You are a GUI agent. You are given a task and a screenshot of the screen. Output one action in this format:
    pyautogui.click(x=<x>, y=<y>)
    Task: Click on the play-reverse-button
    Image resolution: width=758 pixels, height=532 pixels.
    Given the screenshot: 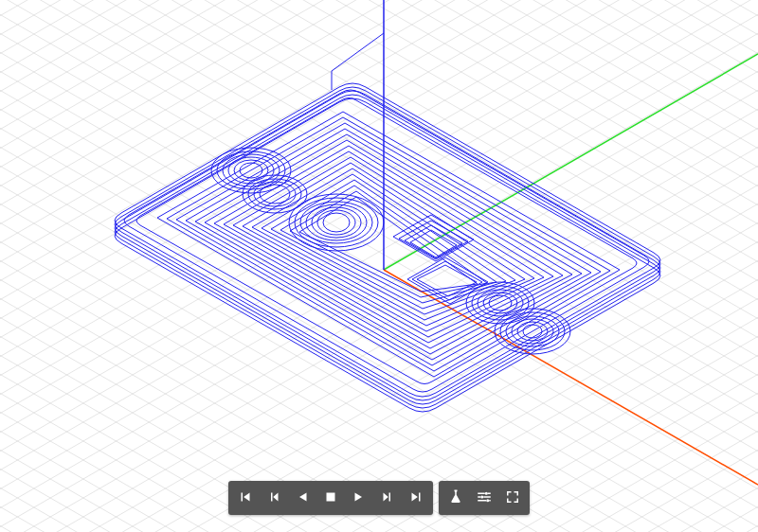 What is the action you would take?
    pyautogui.click(x=302, y=498)
    